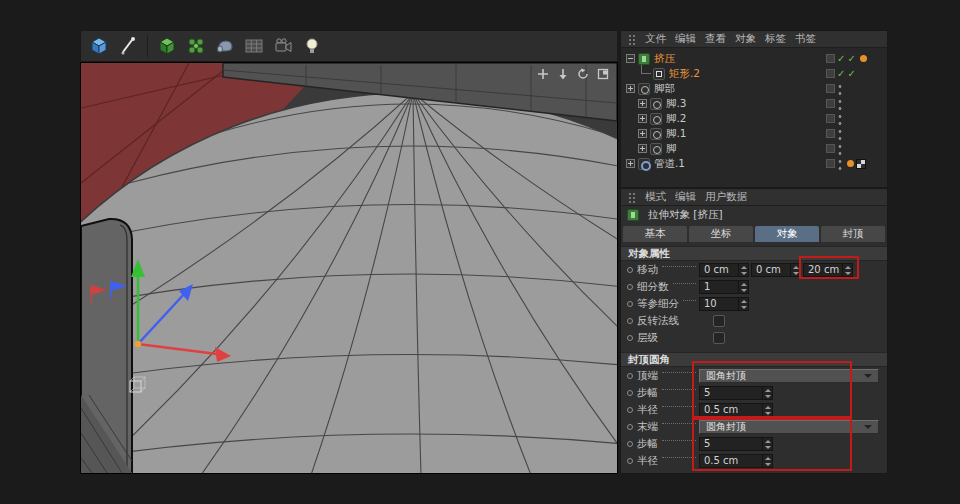 Image resolution: width=960 pixels, height=504 pixels. Describe the element at coordinates (724, 270) in the screenshot. I see `movement-x-field: 0 cm` at that location.